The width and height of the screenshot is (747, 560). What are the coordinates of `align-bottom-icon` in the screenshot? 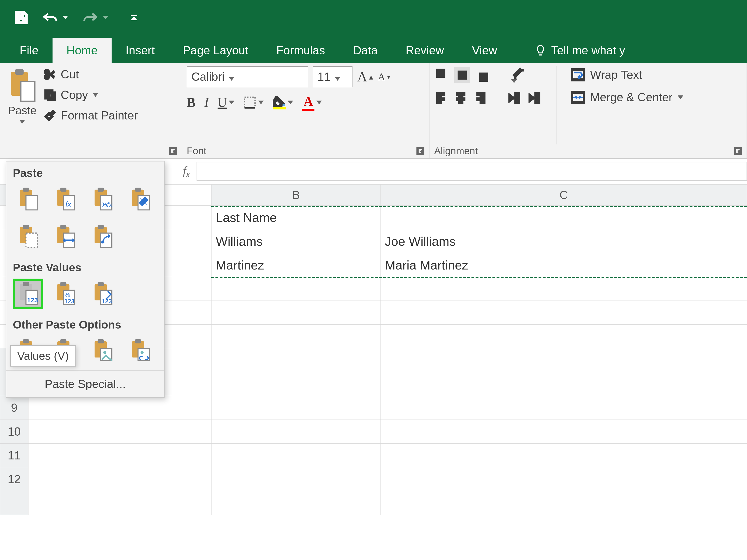 It's located at (484, 75).